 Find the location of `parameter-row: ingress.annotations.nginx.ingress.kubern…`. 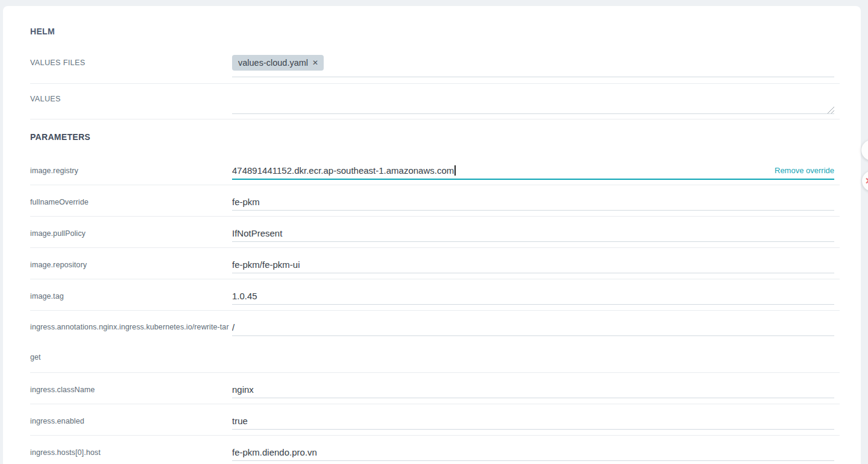

parameter-row: ingress.annotations.nginx.ingress.kubern… is located at coordinates (435, 342).